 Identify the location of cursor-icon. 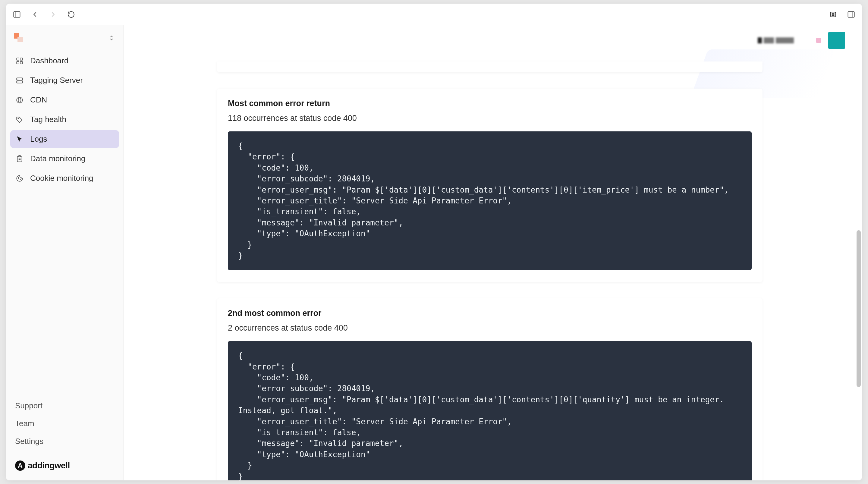
(20, 140).